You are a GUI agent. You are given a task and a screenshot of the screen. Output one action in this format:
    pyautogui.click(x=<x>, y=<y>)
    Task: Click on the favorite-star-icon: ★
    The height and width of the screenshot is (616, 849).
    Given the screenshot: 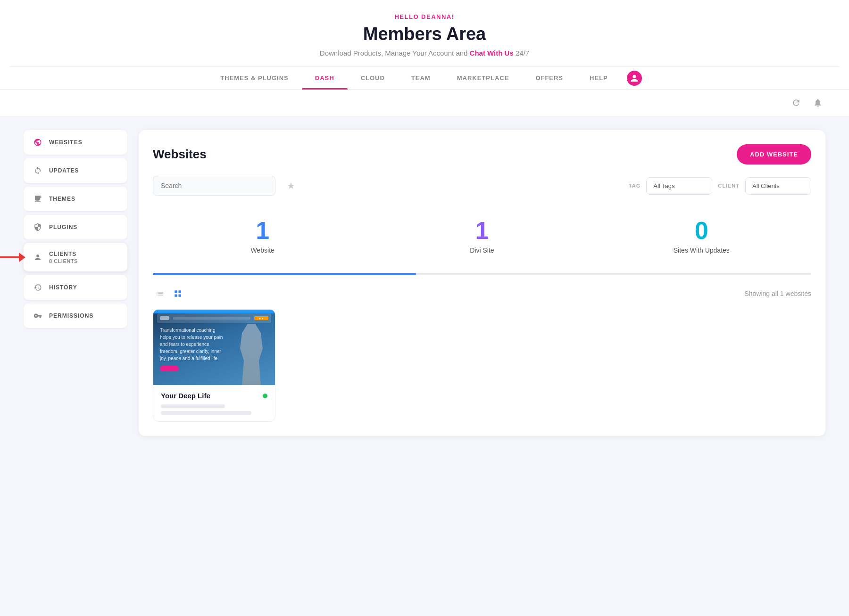 What is the action you would take?
    pyautogui.click(x=291, y=186)
    